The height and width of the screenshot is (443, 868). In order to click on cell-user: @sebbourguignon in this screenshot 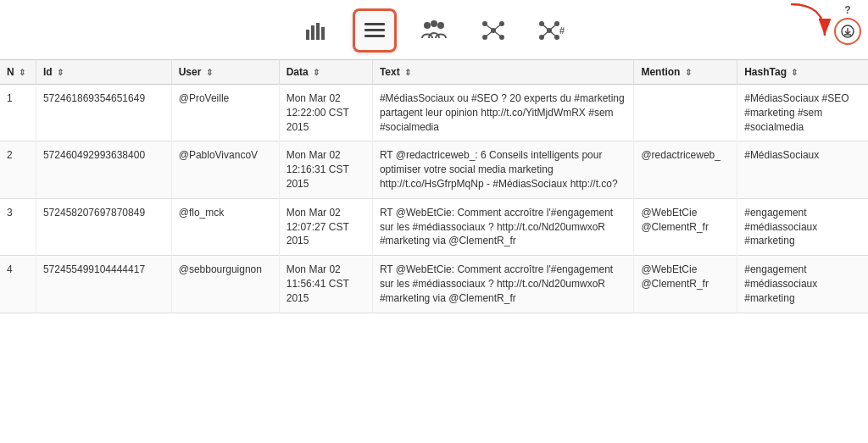, I will do `click(225, 285)`.